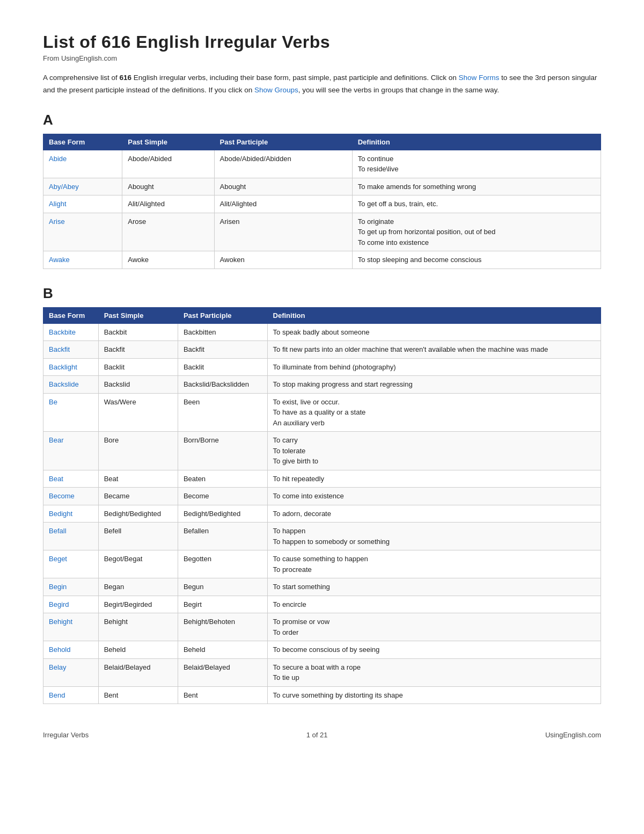  What do you see at coordinates (222, 605) in the screenshot?
I see `past-participle-cell: Begirt` at bounding box center [222, 605].